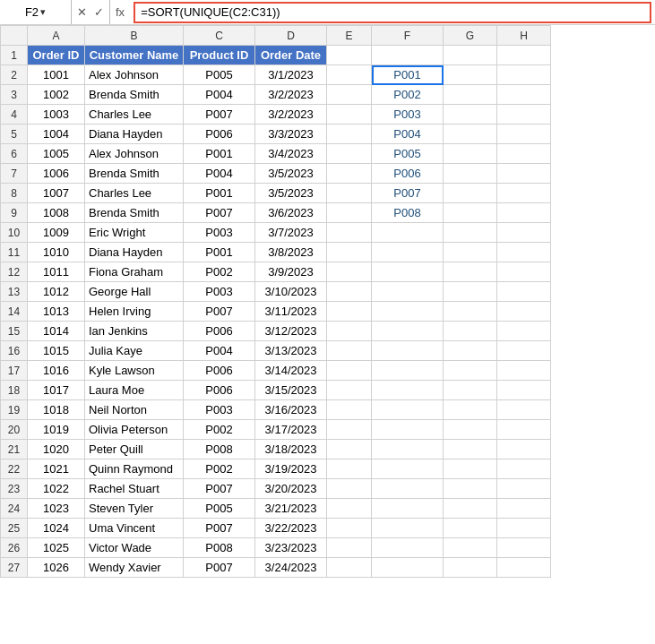 This screenshot has width=655, height=644. I want to click on cell-b18: Laura Moe, so click(134, 391).